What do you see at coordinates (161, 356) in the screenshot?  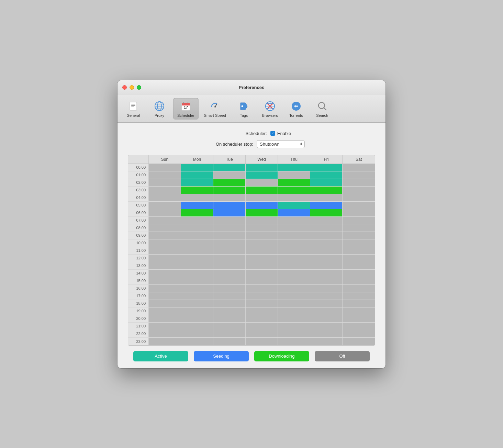 I see `legend-active-button: Active` at bounding box center [161, 356].